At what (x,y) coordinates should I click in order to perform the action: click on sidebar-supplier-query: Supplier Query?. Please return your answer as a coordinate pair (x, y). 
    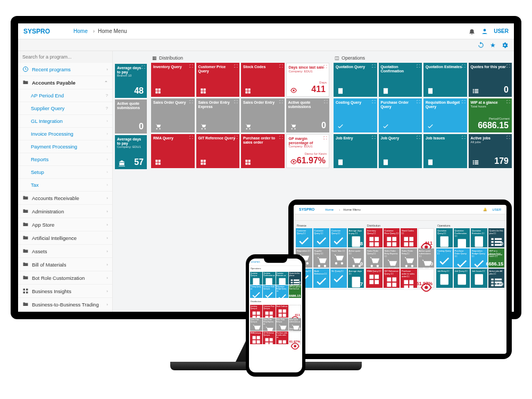
    Looking at the image, I should click on (65, 109).